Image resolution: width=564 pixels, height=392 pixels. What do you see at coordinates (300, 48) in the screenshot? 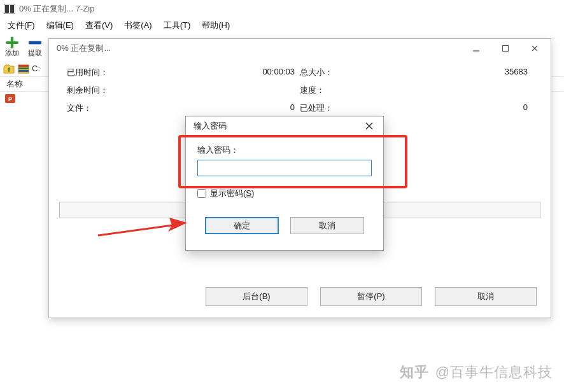
I see `progress-titlebar: 0% 正在复制...` at bounding box center [300, 48].